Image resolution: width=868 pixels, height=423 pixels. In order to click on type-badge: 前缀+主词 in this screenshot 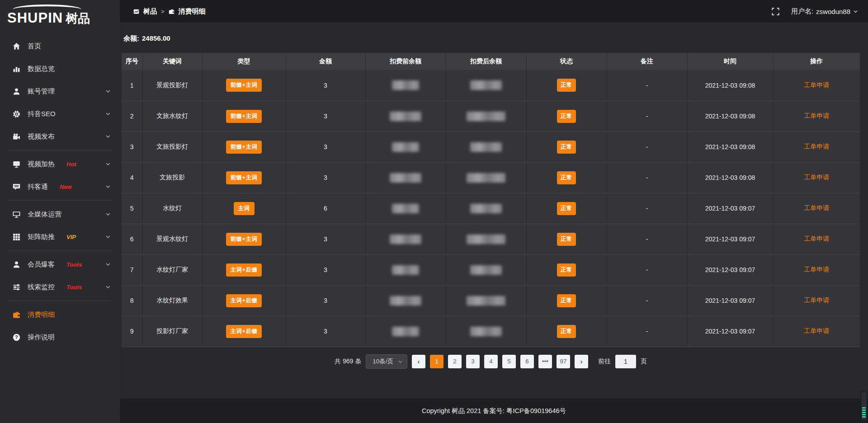, I will do `click(244, 240)`.